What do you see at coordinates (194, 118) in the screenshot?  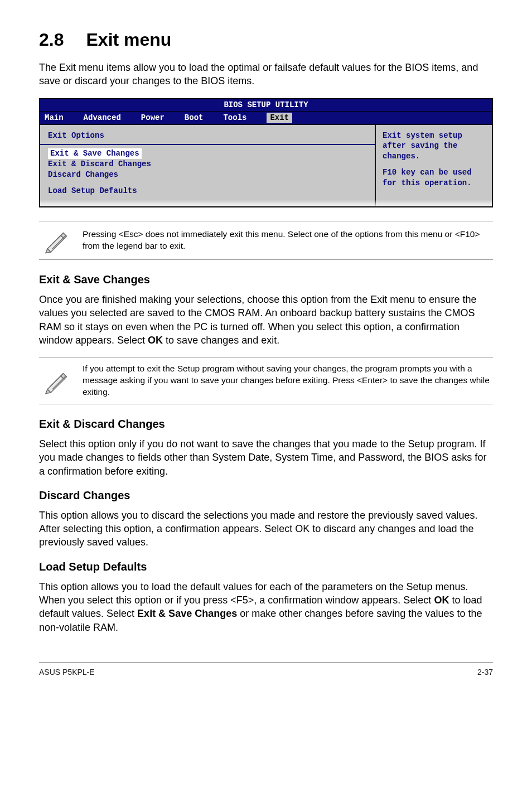 I see `bios-tab-boot: Boot` at bounding box center [194, 118].